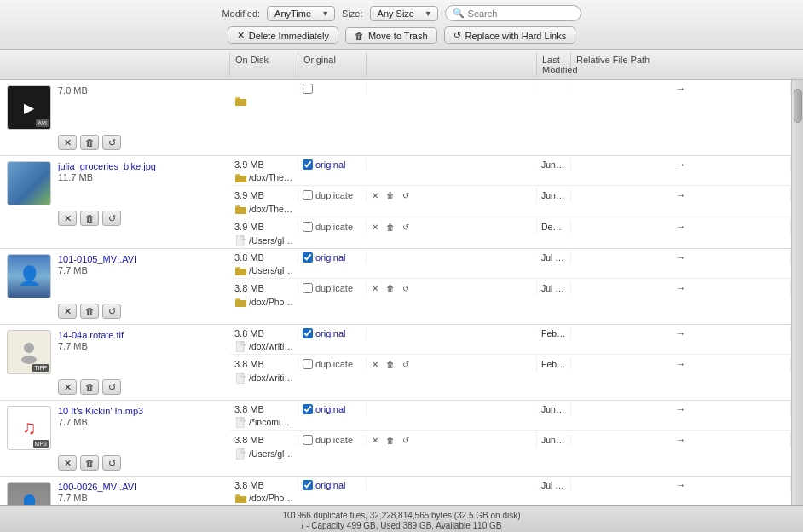 The image size is (803, 532). I want to click on scrollbar-track, so click(797, 292).